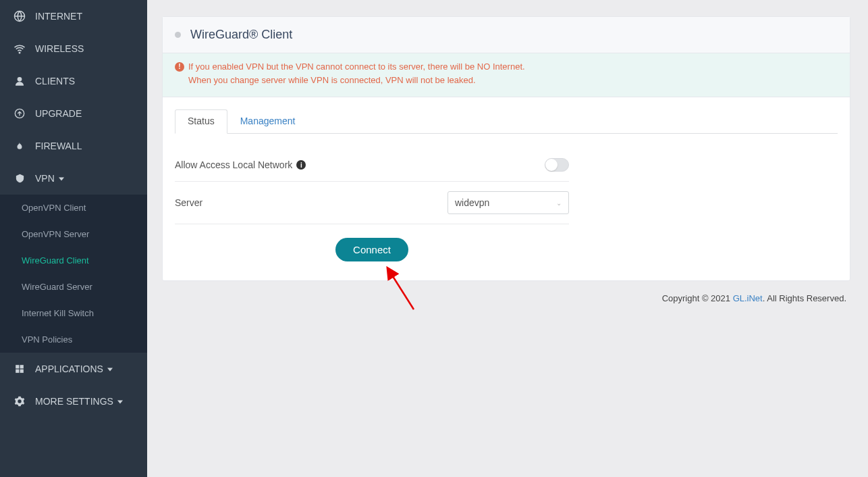  Describe the element at coordinates (506, 35) in the screenshot. I see `panel-header: WireGuard® Client` at that location.